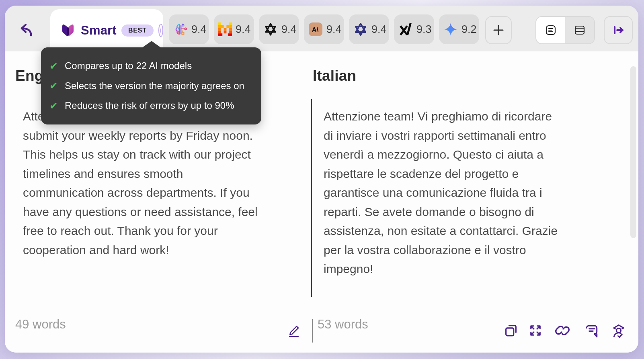 This screenshot has width=644, height=359. Describe the element at coordinates (25, 30) in the screenshot. I see `back-button` at that location.